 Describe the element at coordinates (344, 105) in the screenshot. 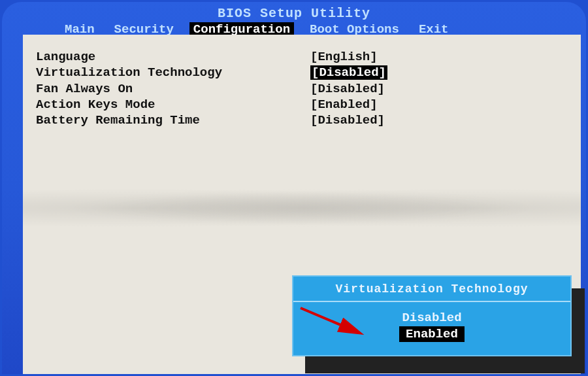

I see `setting-value: [Enabled]` at that location.